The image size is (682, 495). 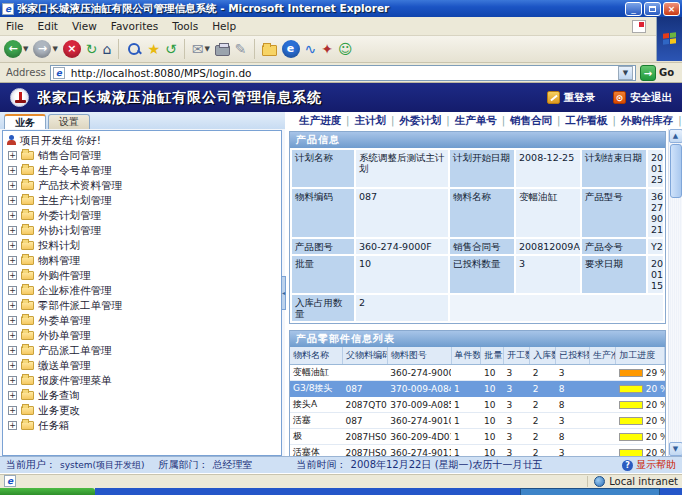 I want to click on maximize-button, so click(x=652, y=9).